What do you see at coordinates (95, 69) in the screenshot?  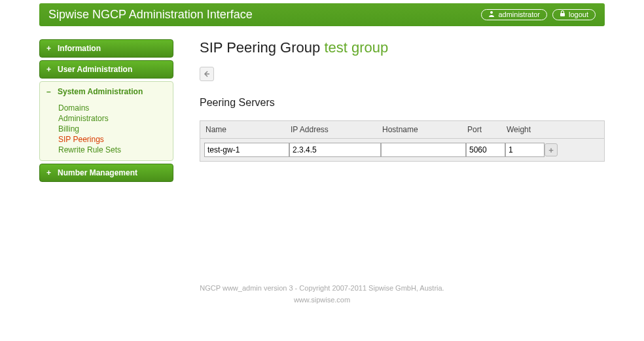 I see `sidebar-item-label: User Administration` at bounding box center [95, 69].